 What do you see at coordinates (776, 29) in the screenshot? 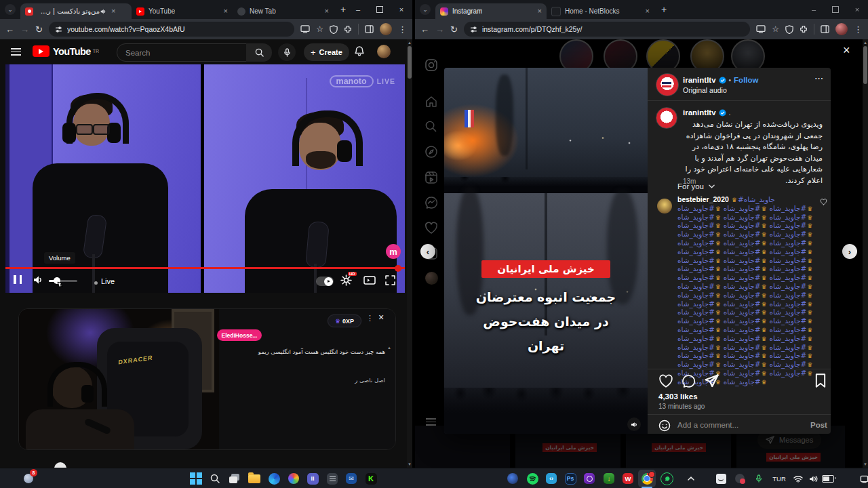
I see `bookmark-star-icon: ☆` at bounding box center [776, 29].